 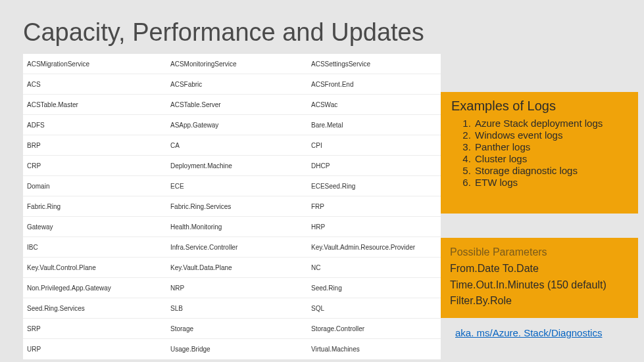 What do you see at coordinates (232, 166) in the screenshot?
I see `table-row: CRPDeployment.MachineDHCP` at bounding box center [232, 166].